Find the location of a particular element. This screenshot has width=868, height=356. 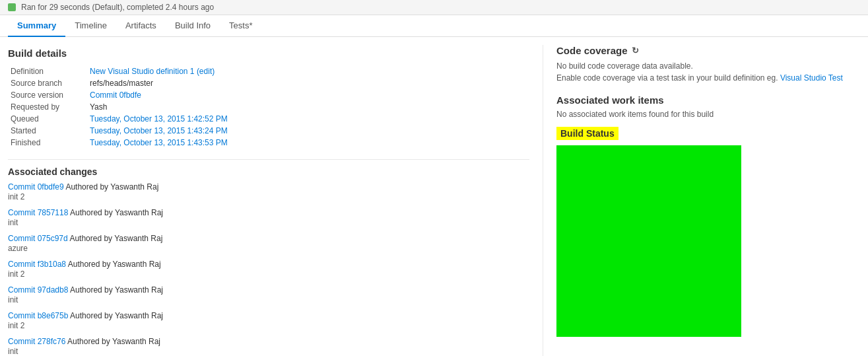

commit-author-1: Authored by Yaswanth Raj is located at coordinates (116, 213).